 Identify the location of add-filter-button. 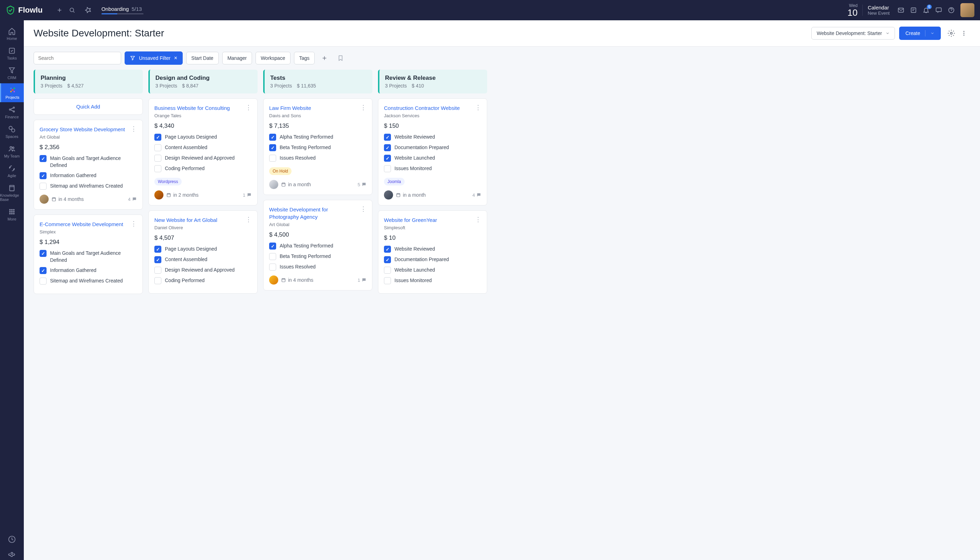
(325, 58).